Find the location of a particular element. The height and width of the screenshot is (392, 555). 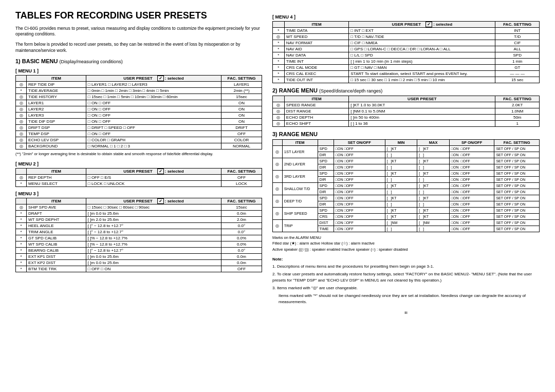

table-row: ◎DIST RANGE[ ]NM 0.1 to 5.0NM1.0NM is located at coordinates (406, 111).